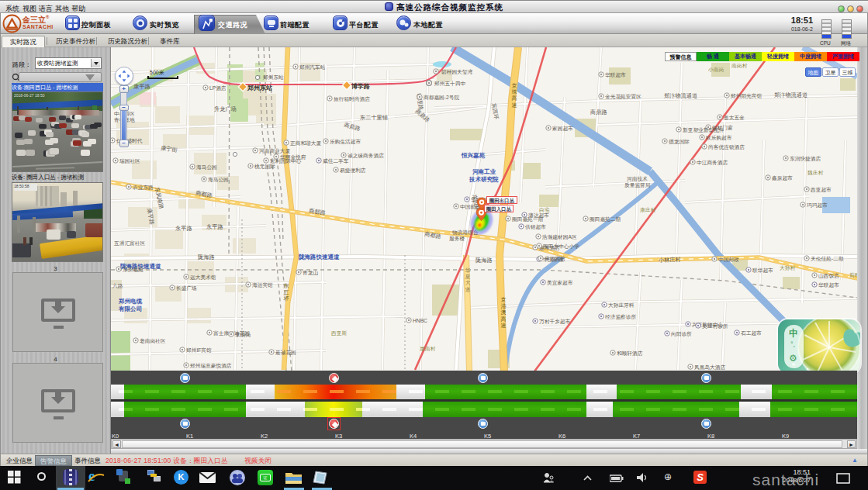 The width and height of the screenshot is (868, 490). I want to click on svg-text: 远大美术馆, so click(203, 278).